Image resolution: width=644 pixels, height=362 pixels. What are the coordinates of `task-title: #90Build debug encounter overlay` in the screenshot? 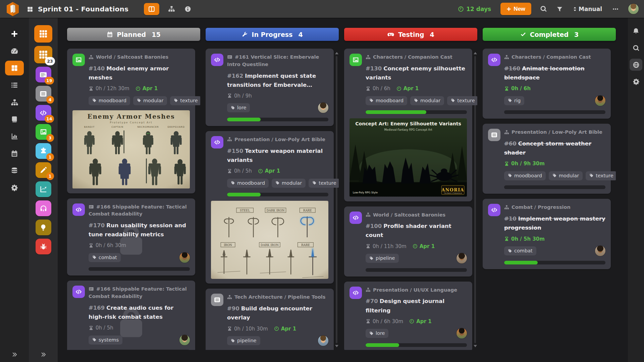 It's located at (278, 313).